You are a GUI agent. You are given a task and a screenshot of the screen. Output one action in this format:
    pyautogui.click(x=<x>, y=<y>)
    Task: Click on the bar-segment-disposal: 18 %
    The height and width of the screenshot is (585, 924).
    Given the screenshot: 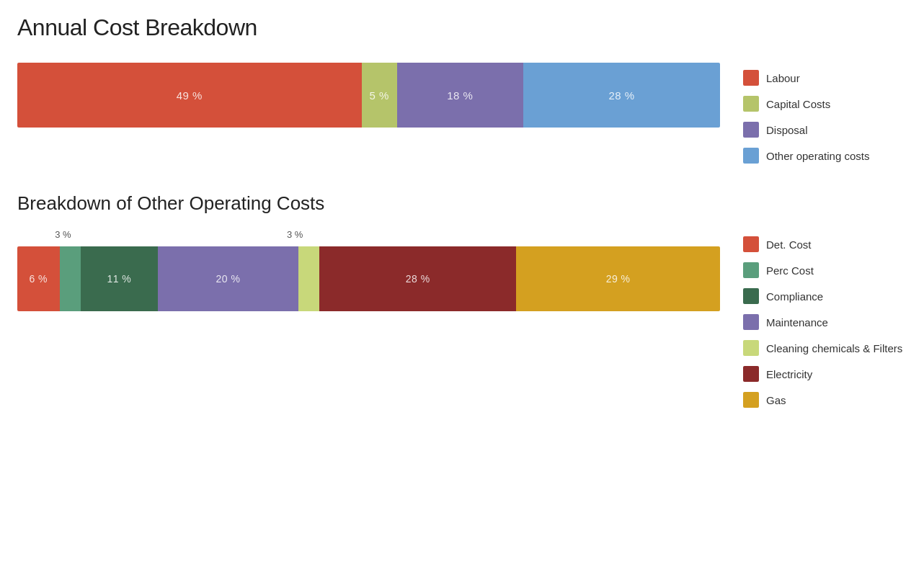 What is the action you would take?
    pyautogui.click(x=461, y=95)
    